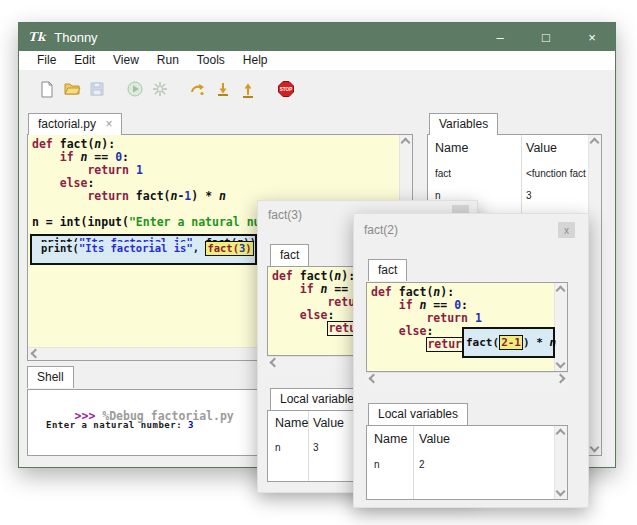  Describe the element at coordinates (500, 37) in the screenshot. I see `minimize-button: –` at that location.